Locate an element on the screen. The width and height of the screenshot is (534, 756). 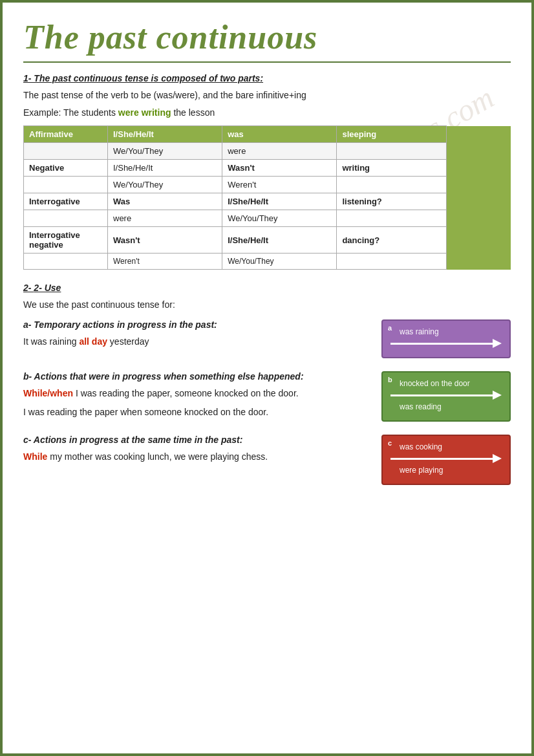
int-col1: Was is located at coordinates (166, 202).